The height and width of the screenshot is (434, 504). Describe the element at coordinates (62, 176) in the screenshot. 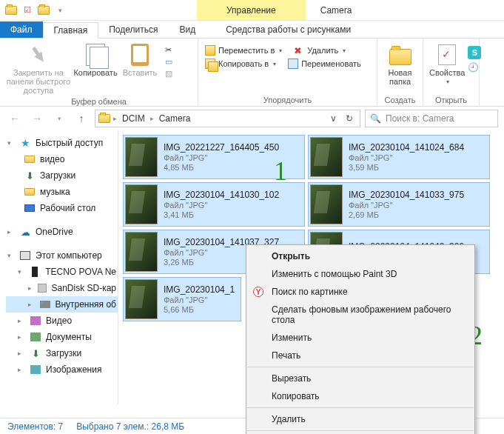

I see `nav-item-downloads: ⬇Загрузки` at that location.